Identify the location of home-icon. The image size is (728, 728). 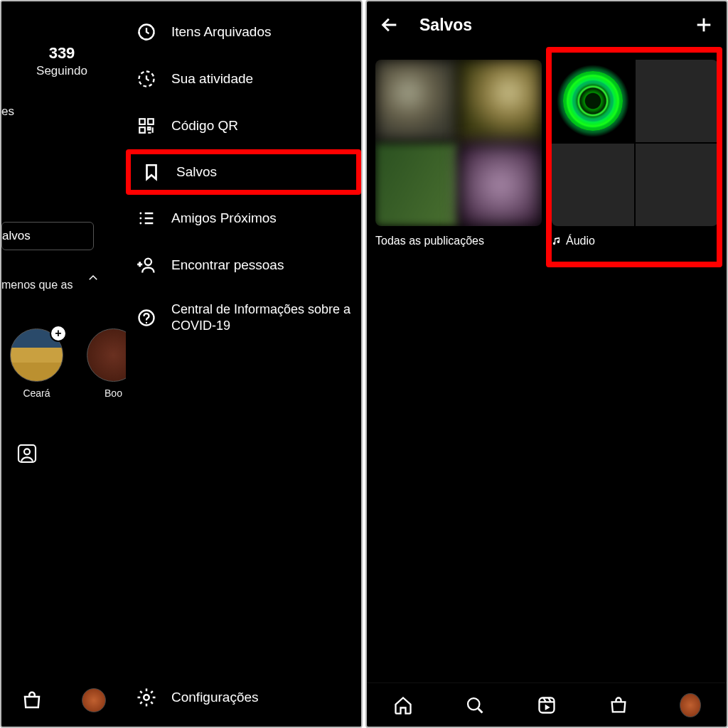
(403, 705).